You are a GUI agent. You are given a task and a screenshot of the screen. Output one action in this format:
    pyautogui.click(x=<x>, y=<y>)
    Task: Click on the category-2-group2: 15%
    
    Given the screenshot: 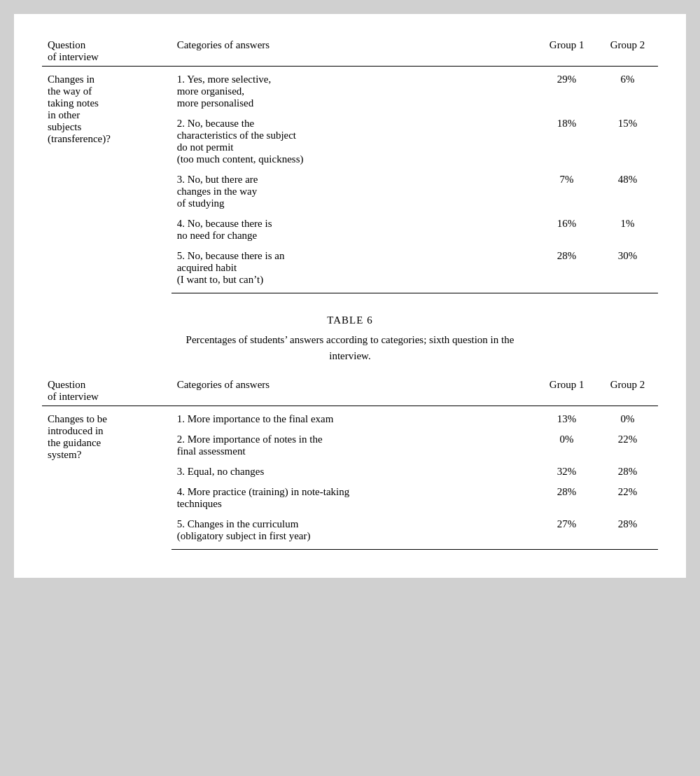 What is the action you would take?
    pyautogui.click(x=627, y=141)
    